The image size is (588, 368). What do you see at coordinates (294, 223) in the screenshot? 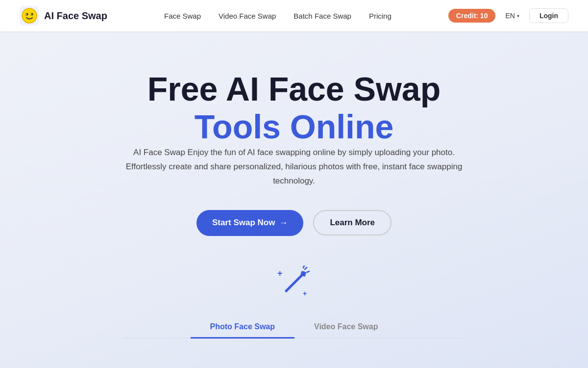
I see `hero-buttons: Start Swap Now → Learn More` at bounding box center [294, 223].